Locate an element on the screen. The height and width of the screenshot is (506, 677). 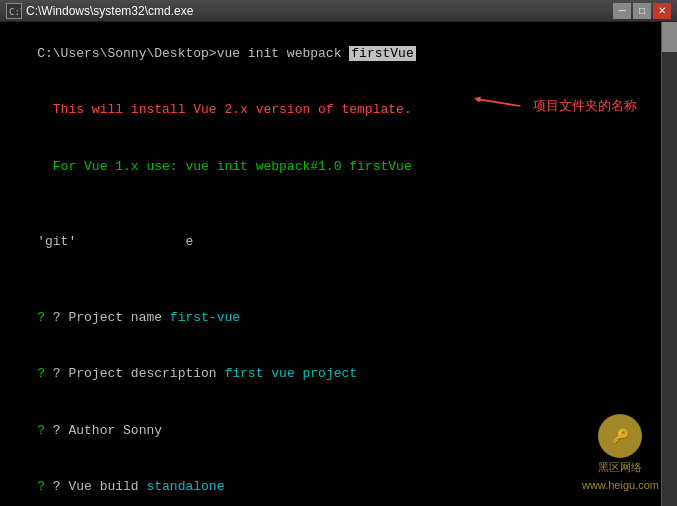
question-mark-4: ? is located at coordinates (45, 486).